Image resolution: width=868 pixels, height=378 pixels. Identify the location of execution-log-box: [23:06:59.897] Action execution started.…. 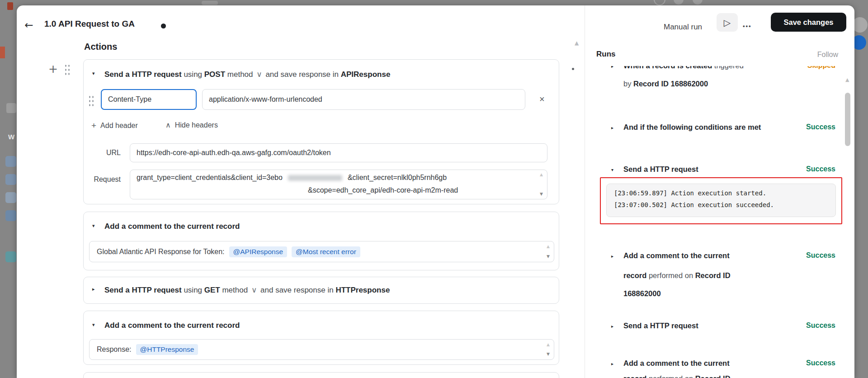
(721, 200).